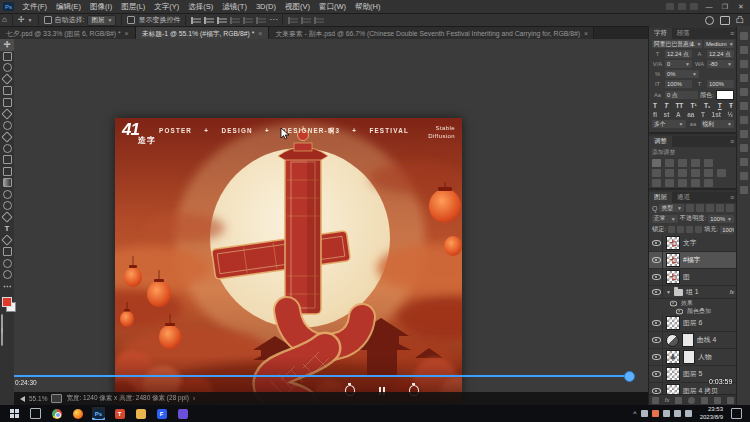  I want to click on blue-f-app-icon: F, so click(162, 414).